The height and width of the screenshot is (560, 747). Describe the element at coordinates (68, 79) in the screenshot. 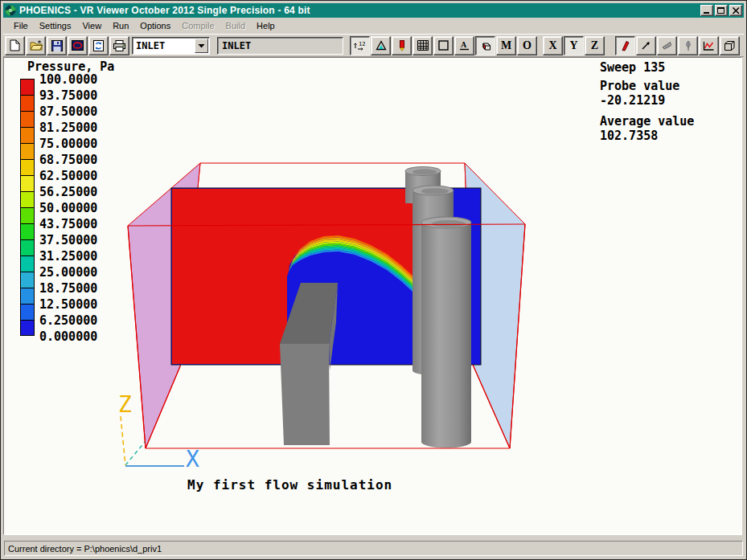

I see `legend-value: 100.0000` at that location.